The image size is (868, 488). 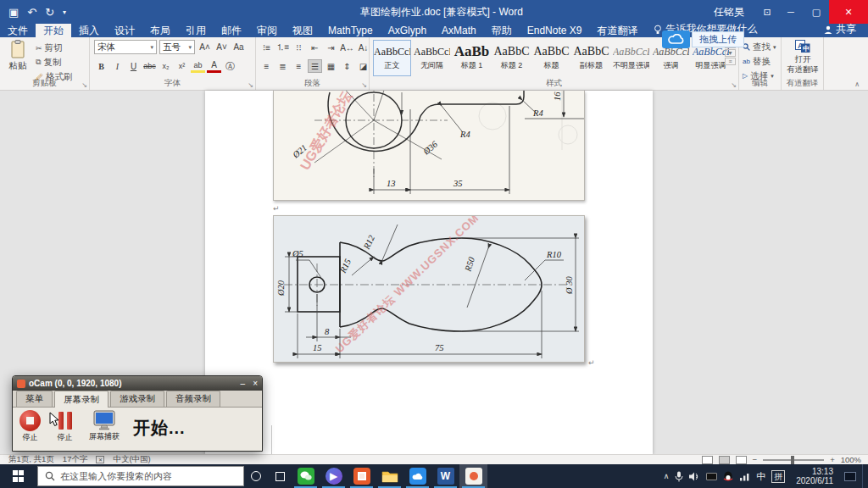 I want to click on share-button: 共享, so click(x=846, y=30).